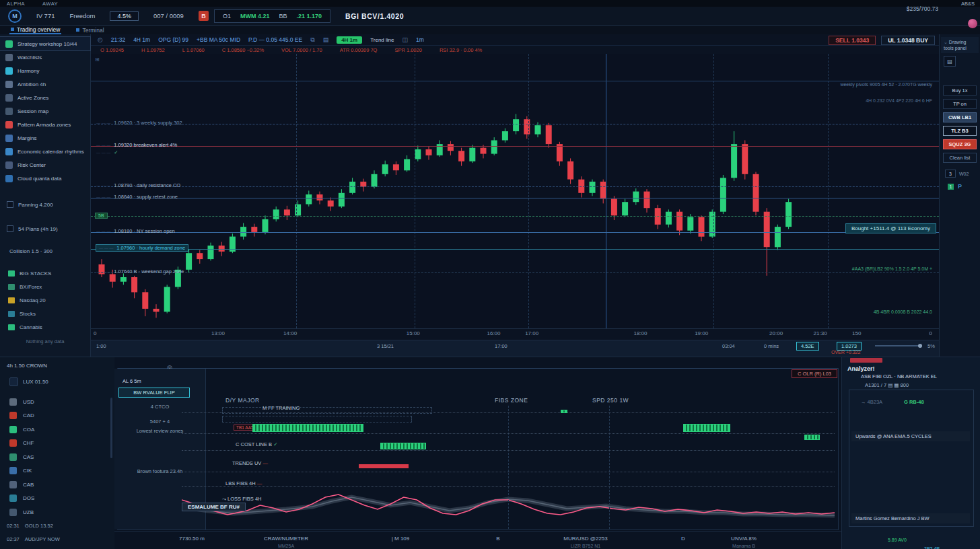 The height and width of the screenshot is (549, 980). Describe the element at coordinates (242, 499) in the screenshot. I see `indicator-row-label: ⤳ LOSS FIBS 4H` at that location.